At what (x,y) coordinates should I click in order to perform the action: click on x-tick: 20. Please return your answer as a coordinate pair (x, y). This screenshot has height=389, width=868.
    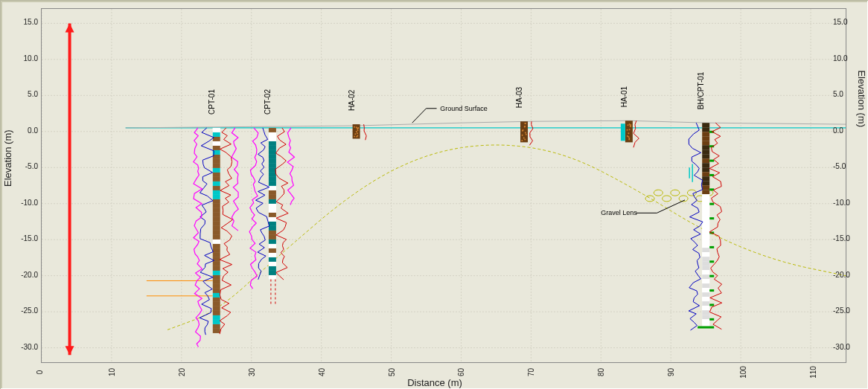
    Looking at the image, I should click on (182, 372).